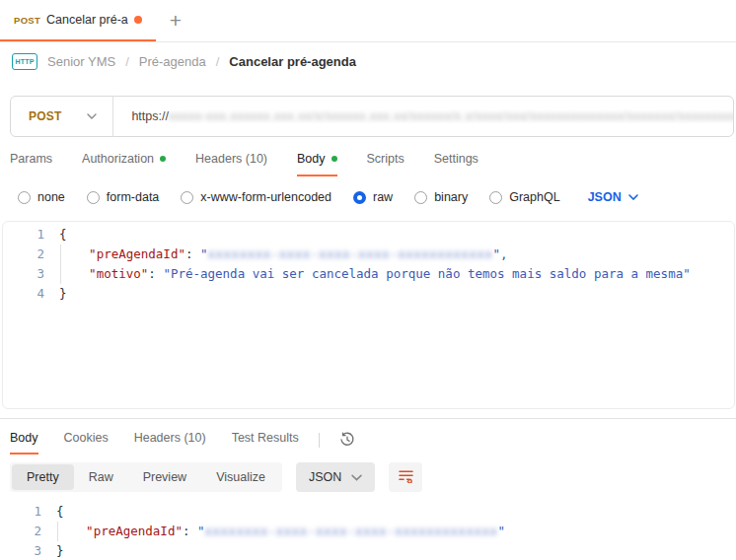 Image resolution: width=736 pixels, height=560 pixels. What do you see at coordinates (41, 197) in the screenshot?
I see `radio-none: none` at bounding box center [41, 197].